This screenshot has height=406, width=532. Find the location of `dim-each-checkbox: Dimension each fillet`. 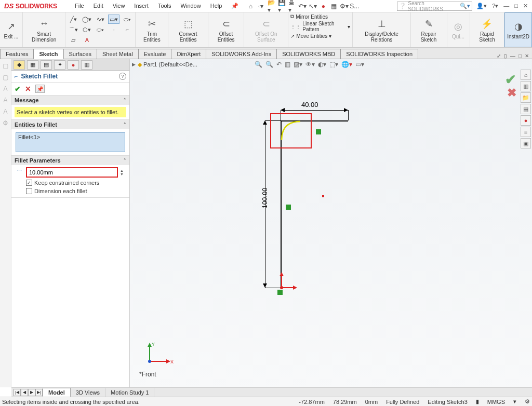

dim-each-checkbox: Dimension each fillet is located at coordinates (76, 191).